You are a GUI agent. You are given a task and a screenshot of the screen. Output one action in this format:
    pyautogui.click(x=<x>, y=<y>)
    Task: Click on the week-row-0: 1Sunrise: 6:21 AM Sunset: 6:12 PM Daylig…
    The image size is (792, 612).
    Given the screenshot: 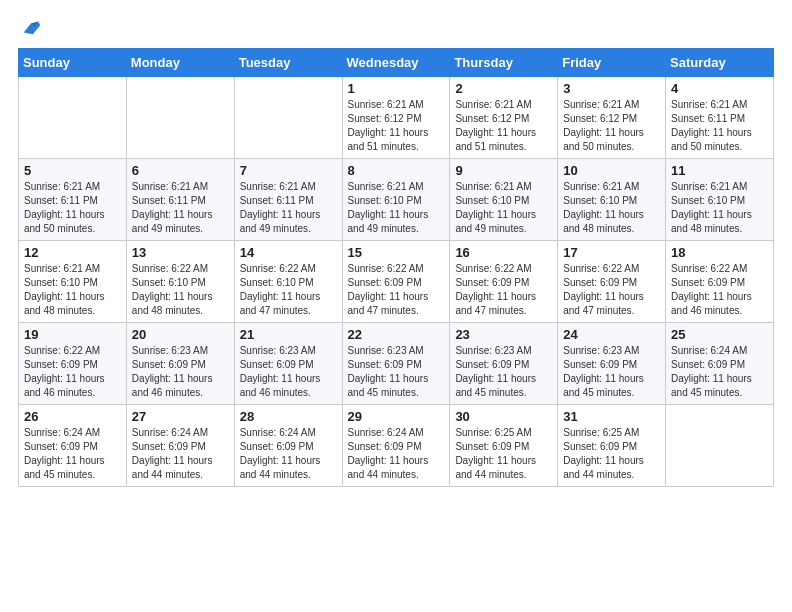 What is the action you would take?
    pyautogui.click(x=396, y=118)
    